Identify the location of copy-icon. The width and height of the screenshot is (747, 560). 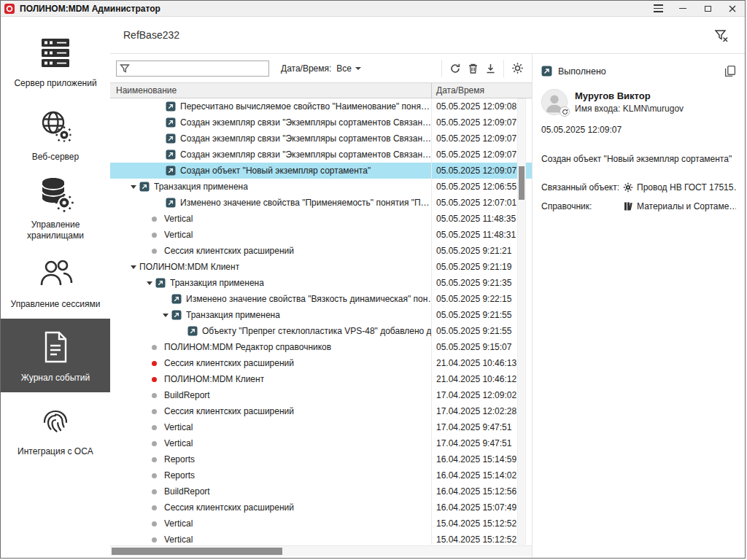
(730, 71).